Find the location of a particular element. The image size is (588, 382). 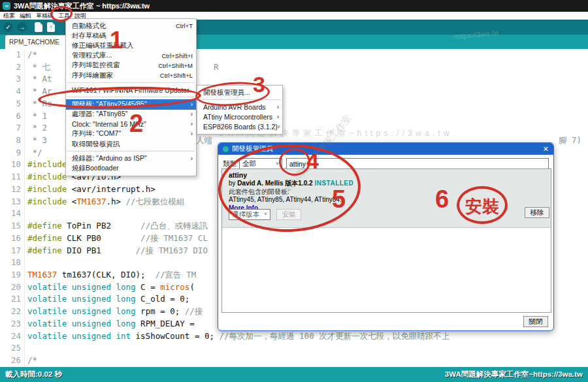

menu-item-serial-plotter: 序列埠繪圖家Ctrl+Shift+L is located at coordinates (131, 76).